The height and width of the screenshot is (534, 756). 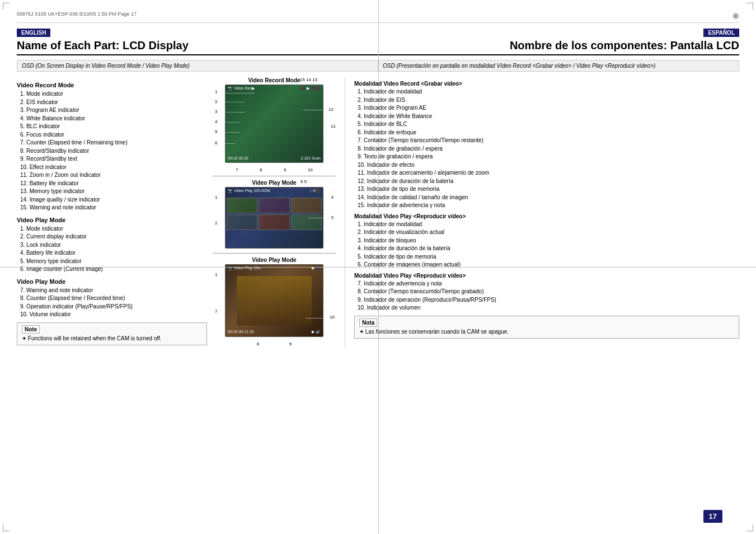 I want to click on note-bullet-en: ✦ Functions will be retained when the CA…, so click(x=112, y=339).